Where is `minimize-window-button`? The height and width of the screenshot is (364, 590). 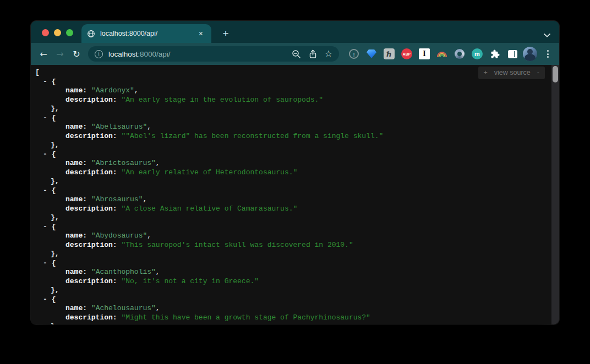 minimize-window-button is located at coordinates (57, 33).